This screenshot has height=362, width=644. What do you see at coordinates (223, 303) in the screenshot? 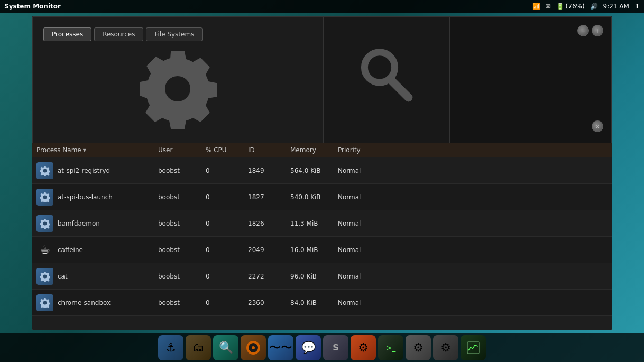
I see `cell-cpu-5: 0` at bounding box center [223, 303].